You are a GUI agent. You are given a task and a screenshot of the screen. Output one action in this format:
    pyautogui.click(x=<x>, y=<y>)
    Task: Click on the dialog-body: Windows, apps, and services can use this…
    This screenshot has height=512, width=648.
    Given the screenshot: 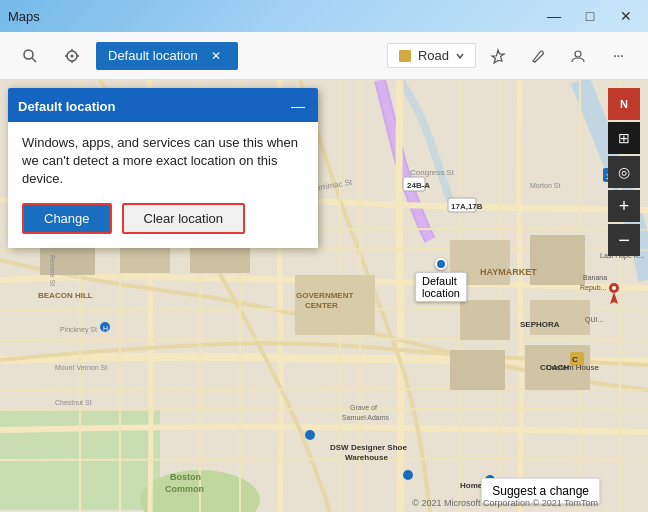 What is the action you would take?
    pyautogui.click(x=163, y=185)
    